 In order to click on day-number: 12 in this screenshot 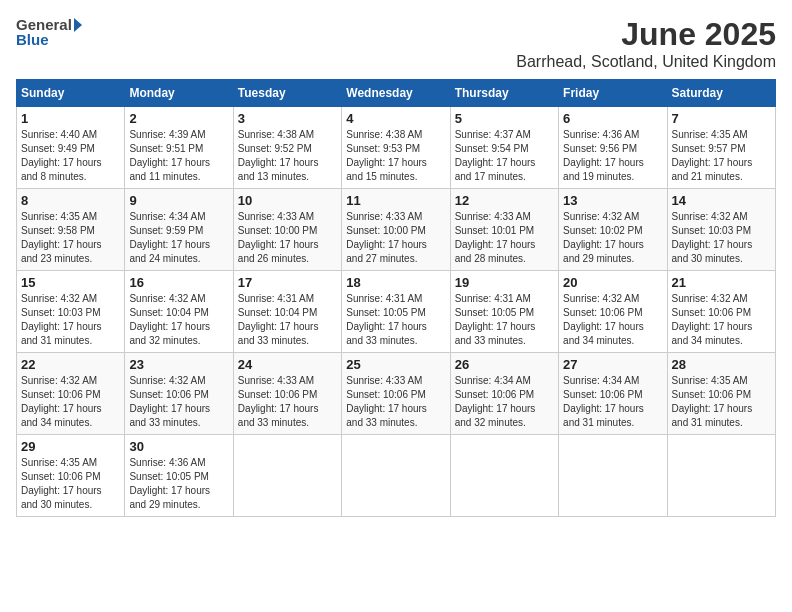, I will do `click(504, 200)`.